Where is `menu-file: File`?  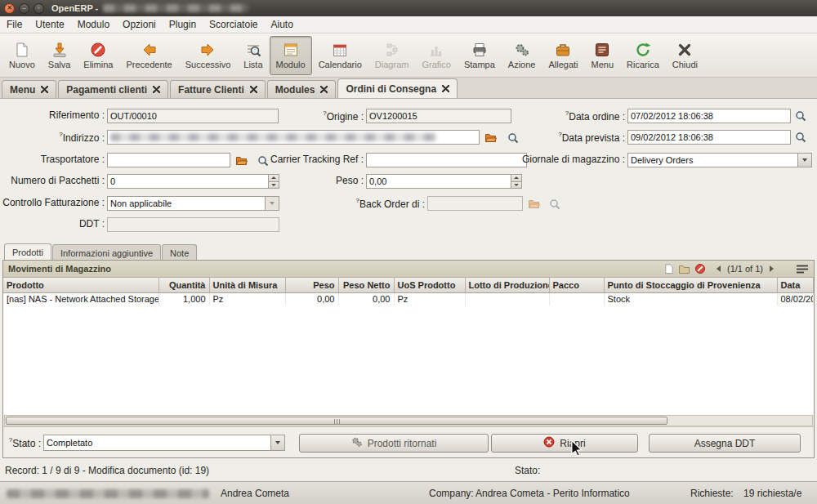
menu-file: File is located at coordinates (15, 25).